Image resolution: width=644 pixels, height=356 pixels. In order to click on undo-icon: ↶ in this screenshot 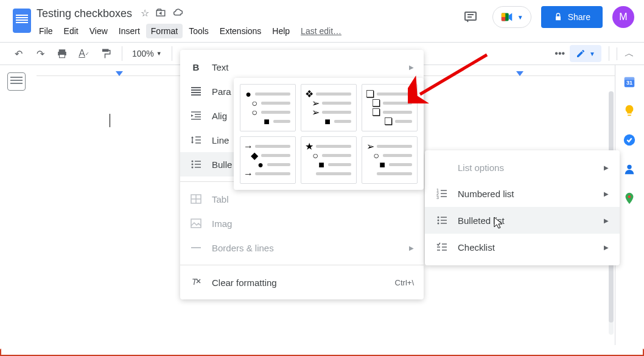, I will do `click(18, 54)`.